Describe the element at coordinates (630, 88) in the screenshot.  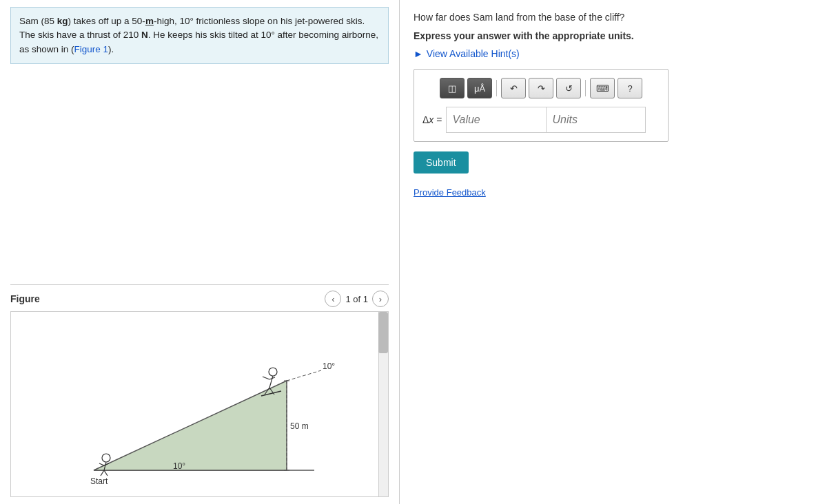
I see `help-button: ?` at that location.